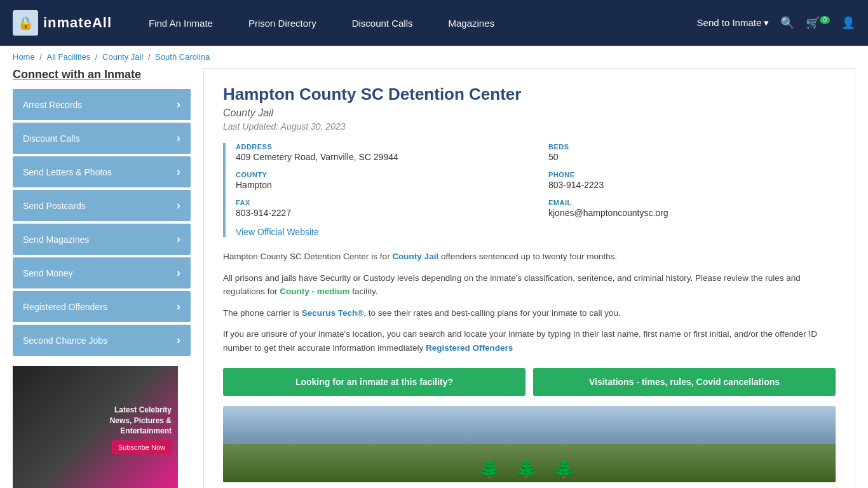  I want to click on county-value: Hampton, so click(379, 185).